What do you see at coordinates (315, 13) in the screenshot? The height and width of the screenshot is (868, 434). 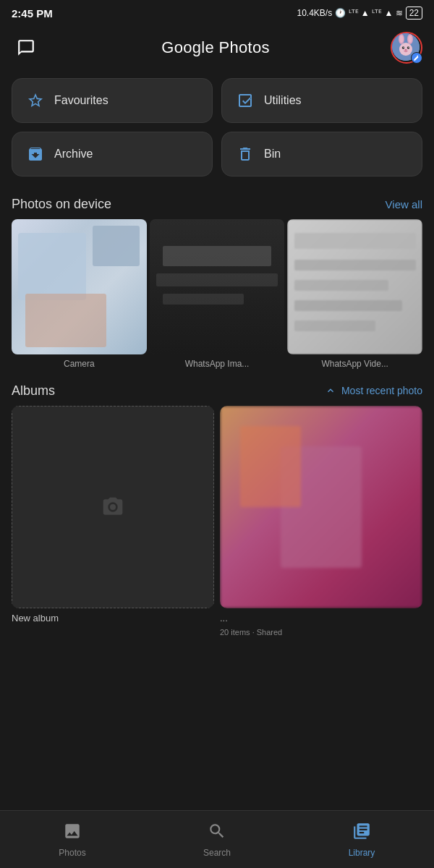 I see `network-speed: 10.4KB/s` at bounding box center [315, 13].